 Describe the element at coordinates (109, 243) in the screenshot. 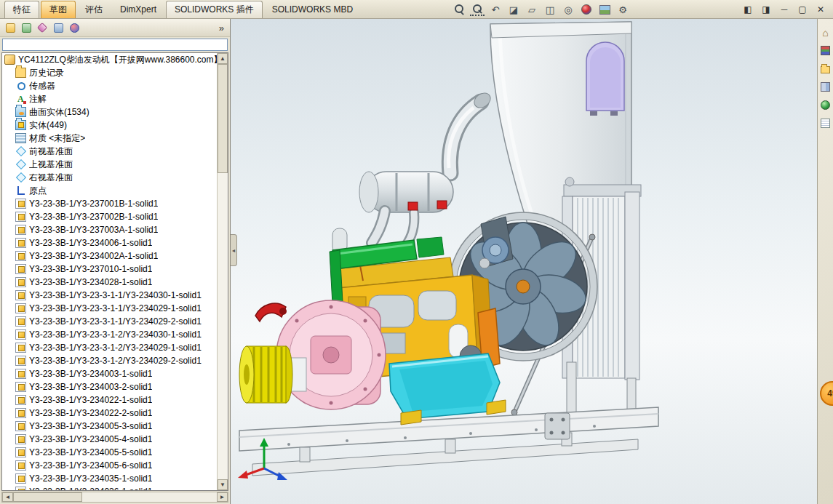

I see `tree-item: Y3-23-3B-1/Y3-234006-1-solid1` at that location.